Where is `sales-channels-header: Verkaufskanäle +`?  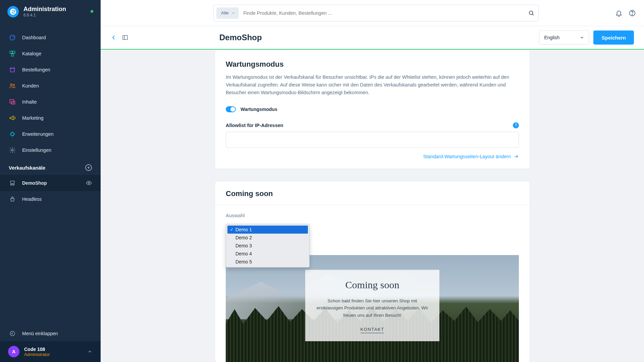
sales-channels-header: Verkaufskanäle + is located at coordinates (50, 167).